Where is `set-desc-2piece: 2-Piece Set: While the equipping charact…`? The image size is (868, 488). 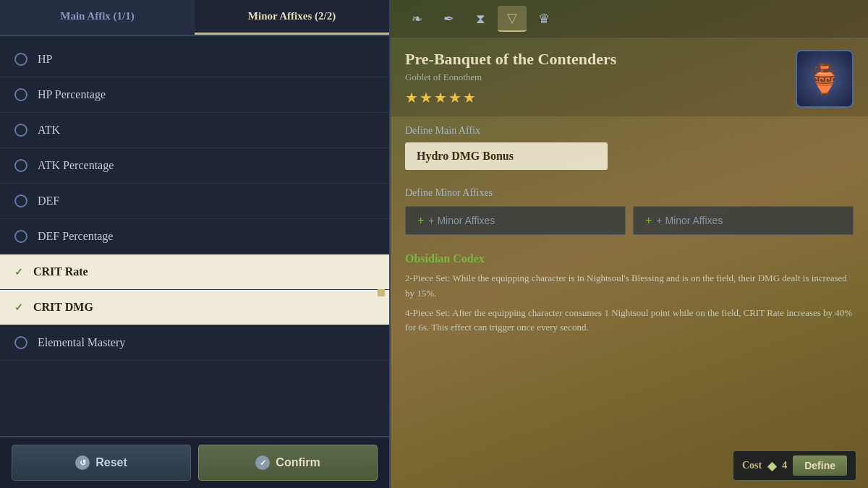 set-desc-2piece: 2-Piece Set: While the equipping charact… is located at coordinates (629, 286).